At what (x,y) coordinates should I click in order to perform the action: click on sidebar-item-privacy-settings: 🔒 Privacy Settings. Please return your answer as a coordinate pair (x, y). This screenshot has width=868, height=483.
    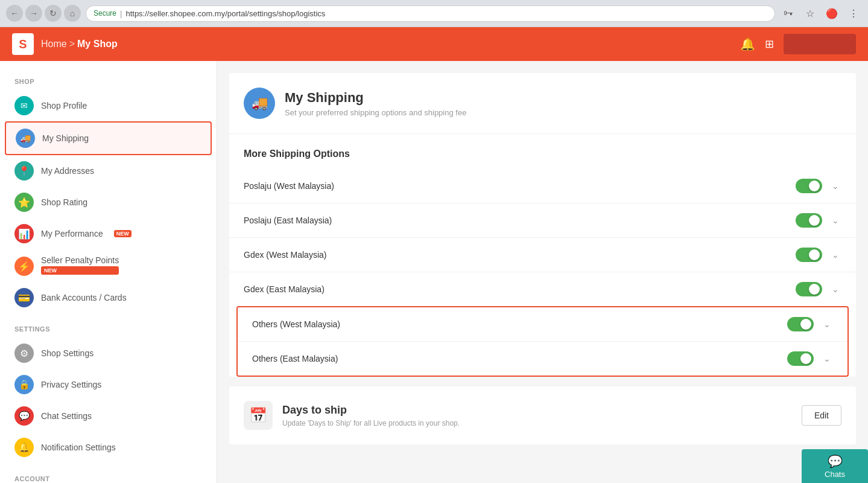
    Looking at the image, I should click on (109, 385).